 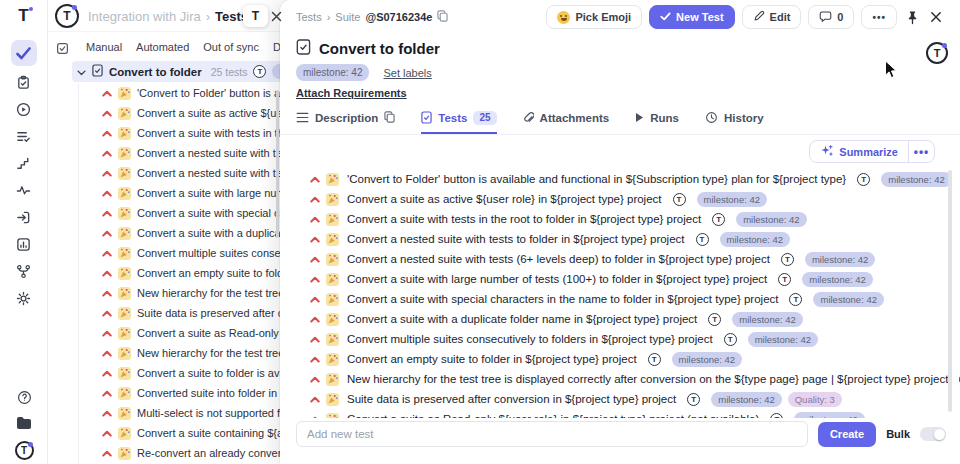 What do you see at coordinates (164, 93) in the screenshot?
I see `tree-test-item: 'Convert to Folder' button is available …` at bounding box center [164, 93].